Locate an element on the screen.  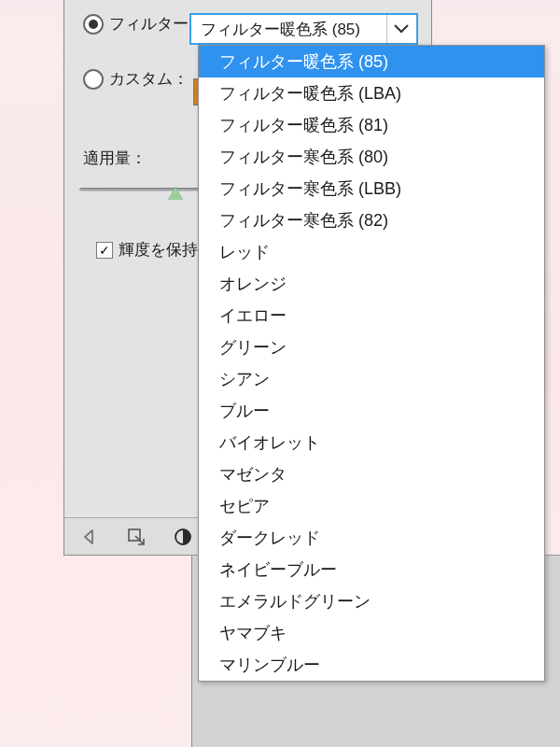
filter-option: グリーン is located at coordinates (371, 347).